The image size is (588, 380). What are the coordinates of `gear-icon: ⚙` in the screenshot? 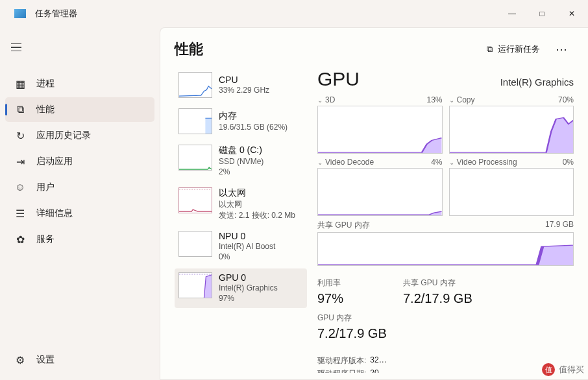 It's located at (20, 361).